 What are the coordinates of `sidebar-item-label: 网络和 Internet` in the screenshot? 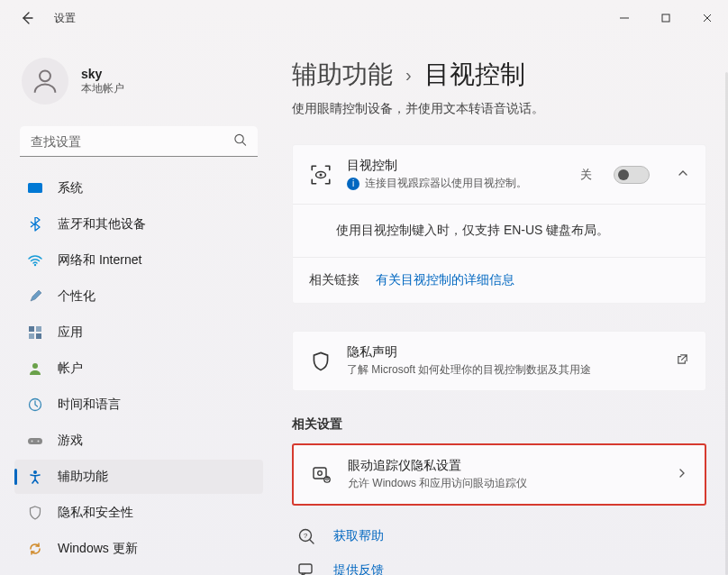 It's located at (99, 260).